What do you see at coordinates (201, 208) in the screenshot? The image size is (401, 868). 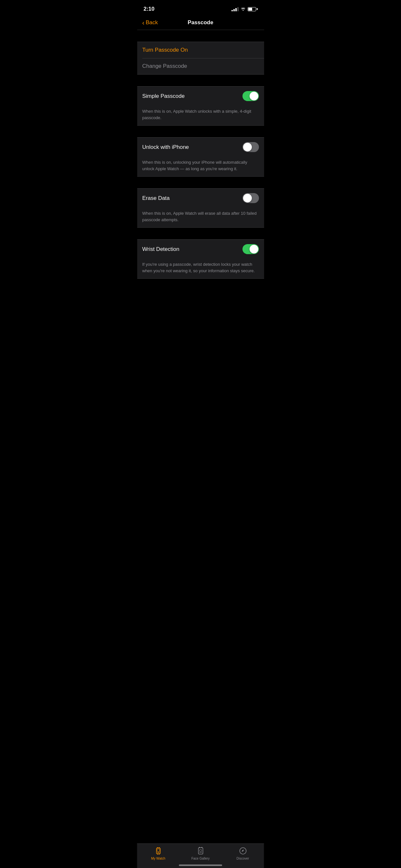 I see `erase-data-section: Erase Data When this is on, Apple Watch …` at bounding box center [201, 208].